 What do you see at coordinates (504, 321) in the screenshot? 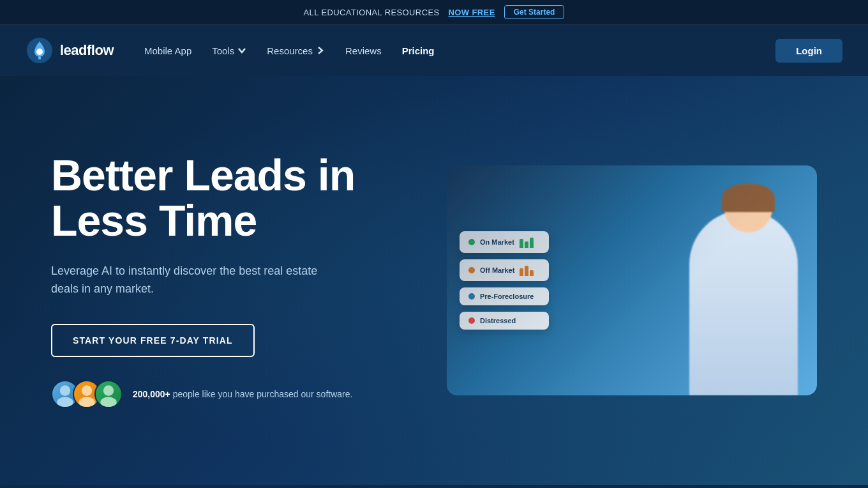
I see `ui-card-distressed: Distressed` at bounding box center [504, 321].